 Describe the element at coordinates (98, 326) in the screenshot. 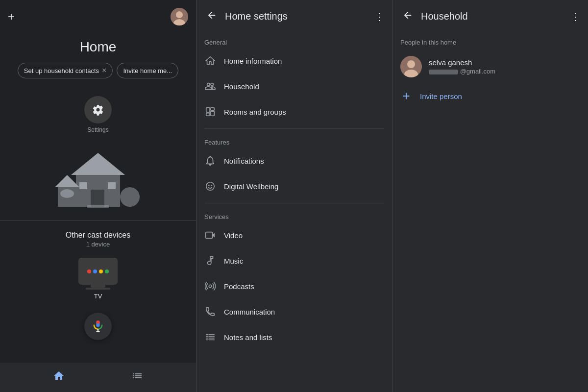

I see `mic-icon` at that location.